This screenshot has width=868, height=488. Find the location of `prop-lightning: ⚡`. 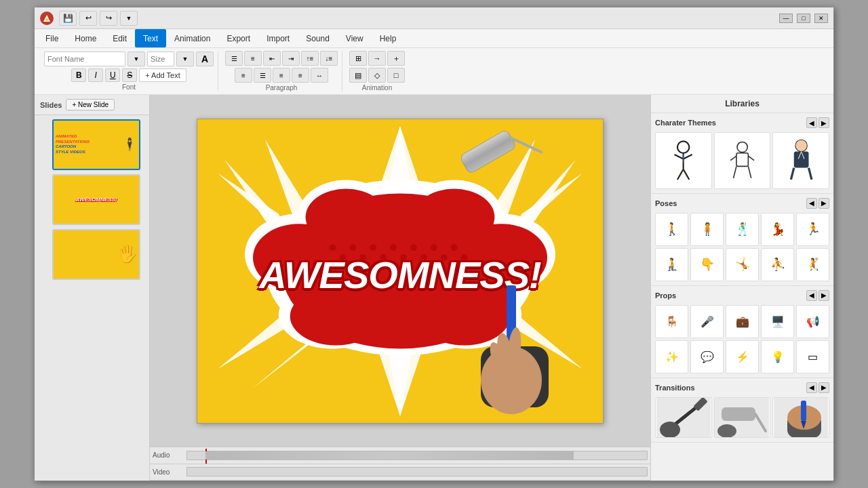

prop-lightning: ⚡ is located at coordinates (742, 357).